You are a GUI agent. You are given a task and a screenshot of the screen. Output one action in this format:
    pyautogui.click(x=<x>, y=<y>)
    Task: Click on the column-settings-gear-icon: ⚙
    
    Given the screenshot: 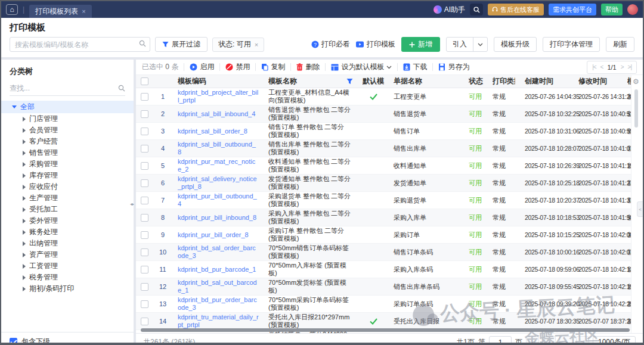 What is the action you would take?
    pyautogui.click(x=636, y=82)
    